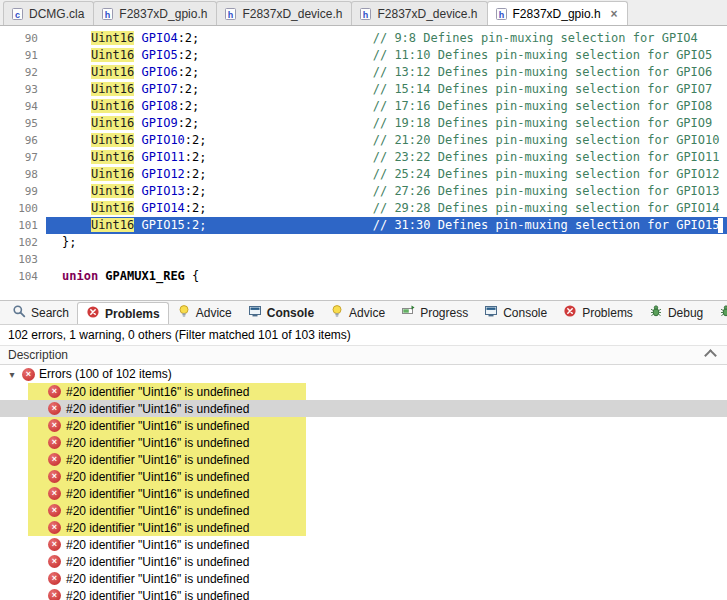 This screenshot has height=600, width=727. What do you see at coordinates (367, 313) in the screenshot?
I see `panel-tab-label: Advice` at bounding box center [367, 313].